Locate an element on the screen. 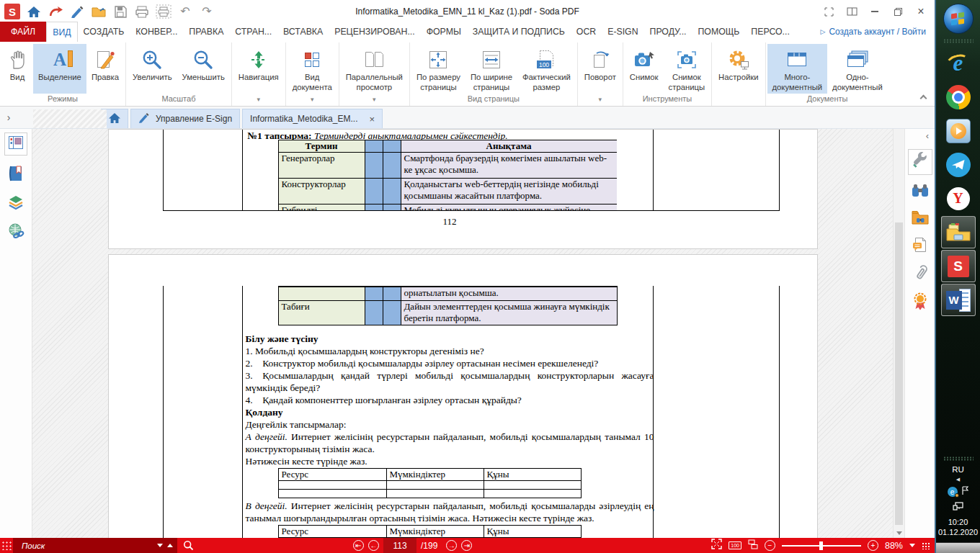 Image resolution: width=980 pixels, height=553 pixels. vertical-scrollbar is located at coordinates (899, 333).